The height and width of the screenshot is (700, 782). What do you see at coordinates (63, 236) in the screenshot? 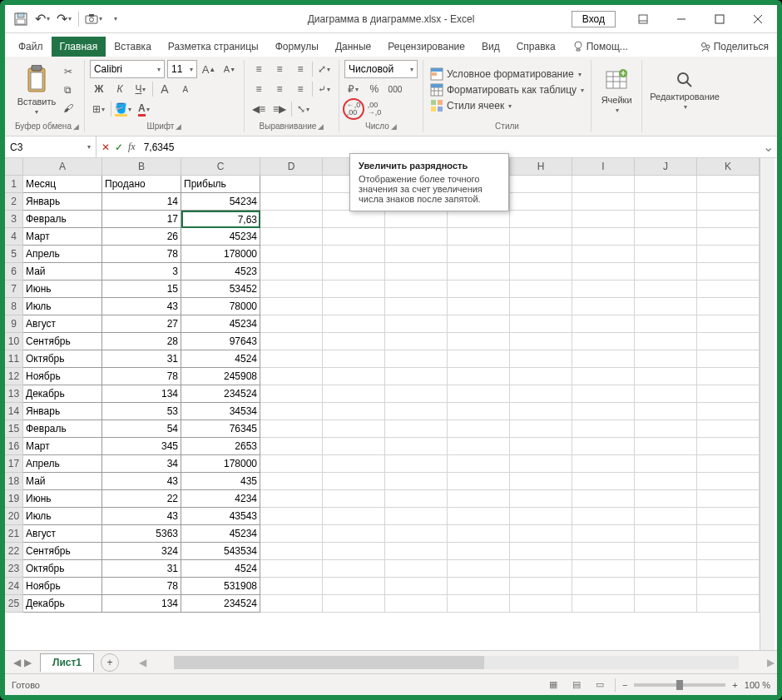
I see `cell-A4: Март` at bounding box center [63, 236].